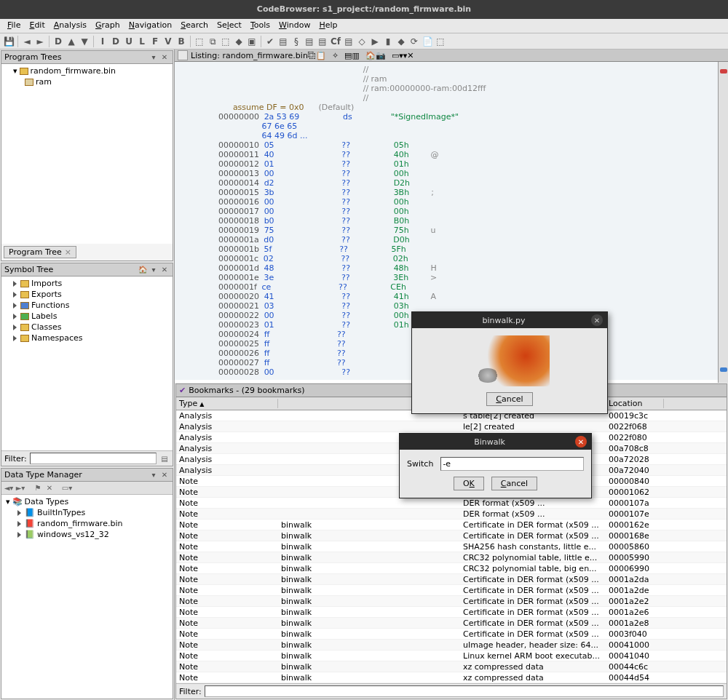 Image resolution: width=728 pixels, height=700 pixels. I want to click on tool-icon-4: ◆, so click(239, 41).